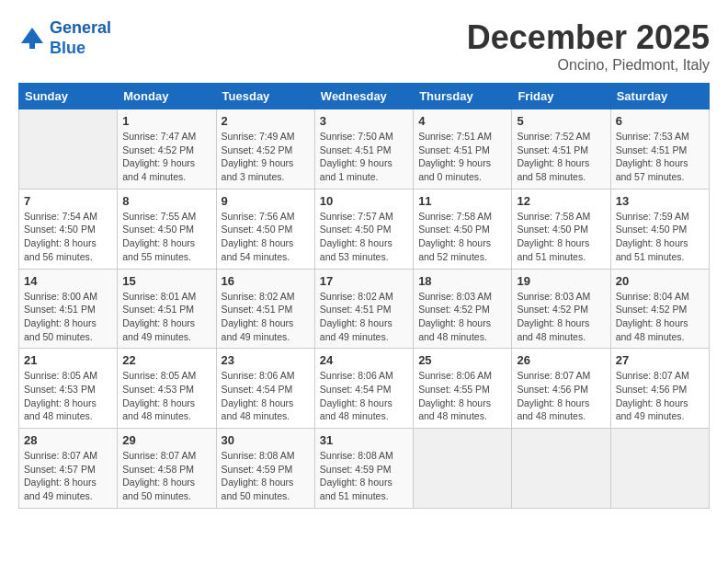  What do you see at coordinates (364, 309) in the screenshot?
I see `calendar-cell: 17Sunrise: 8:02 AM Sunset: 4:51 PM Dayli…` at bounding box center [364, 309].